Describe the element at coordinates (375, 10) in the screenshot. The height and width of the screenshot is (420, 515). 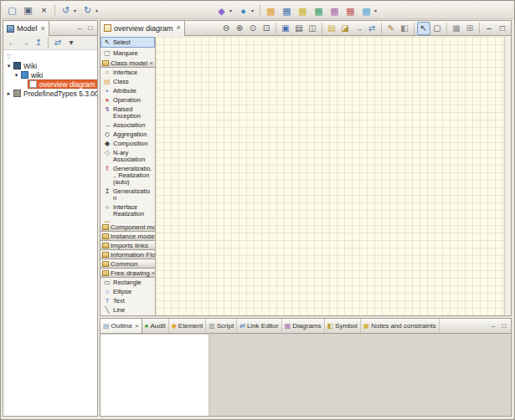
I see `new-deployment-diagram-icon-dropdown: ▾` at that location.